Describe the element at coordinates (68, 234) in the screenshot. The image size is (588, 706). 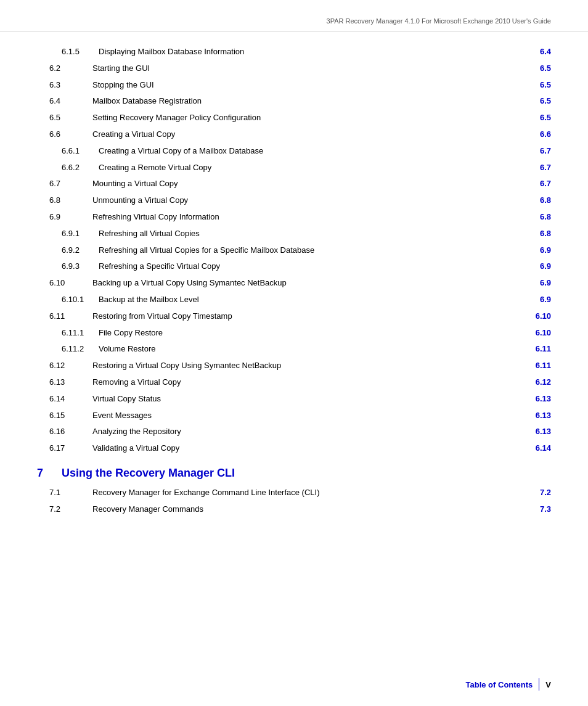
I see `entry-num-691: 6.9.1` at that location.